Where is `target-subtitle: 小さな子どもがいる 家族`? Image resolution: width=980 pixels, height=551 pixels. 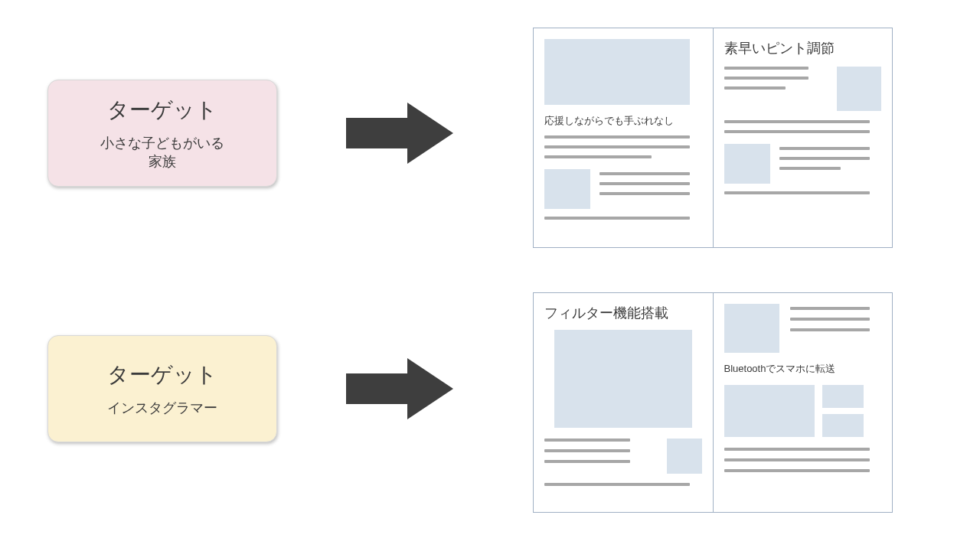
target-subtitle: 小さな子どもがいる 家族 is located at coordinates (162, 153).